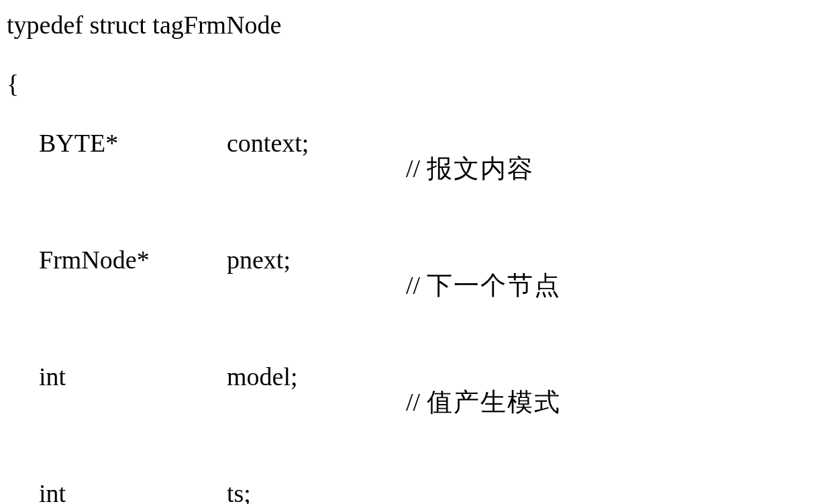 The width and height of the screenshot is (832, 504). I want to click on comment-text: 值产生模式, so click(494, 402).